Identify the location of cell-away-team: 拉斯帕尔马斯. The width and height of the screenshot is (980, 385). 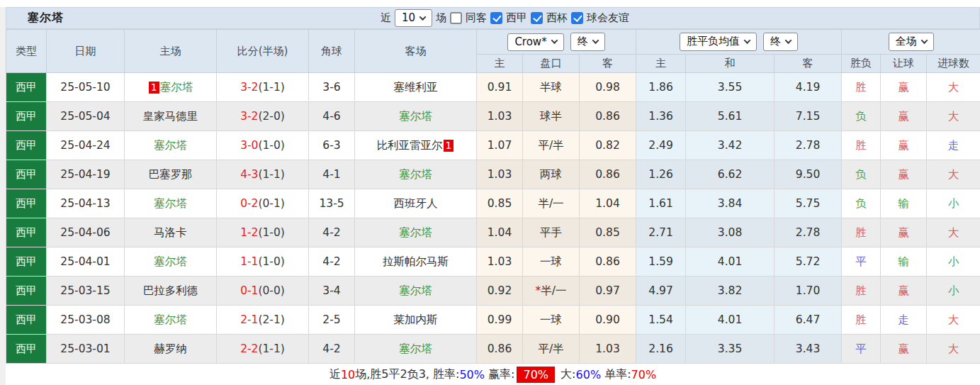
(416, 262).